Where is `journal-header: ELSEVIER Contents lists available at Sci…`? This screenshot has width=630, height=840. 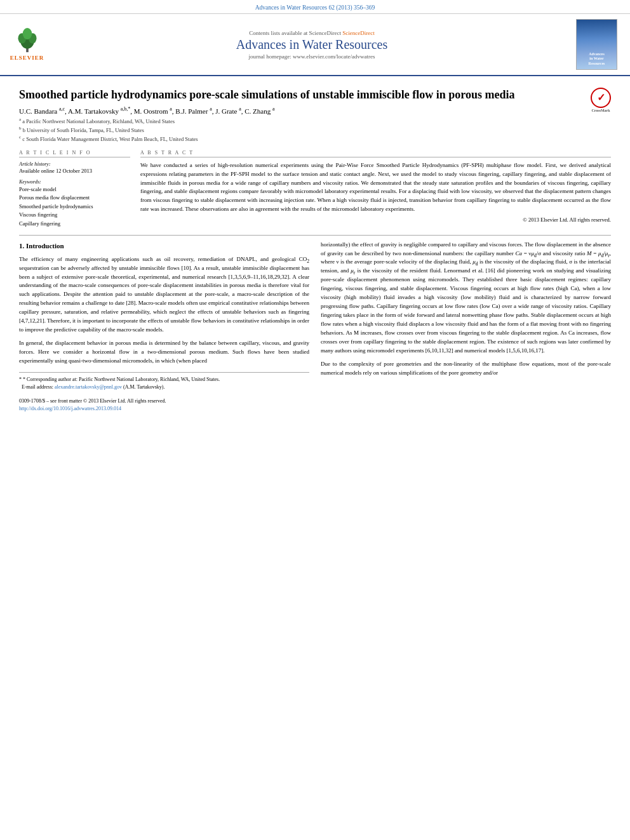
journal-header: ELSEVIER Contents lists available at Sci… is located at coordinates (315, 45).